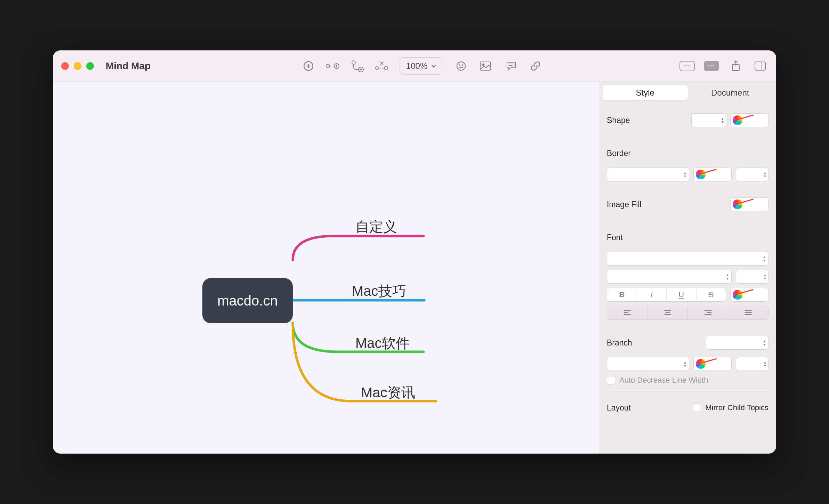 The image size is (829, 504). Describe the element at coordinates (248, 301) in the screenshot. I see `mindmap-root-label: macdo.cn` at that location.